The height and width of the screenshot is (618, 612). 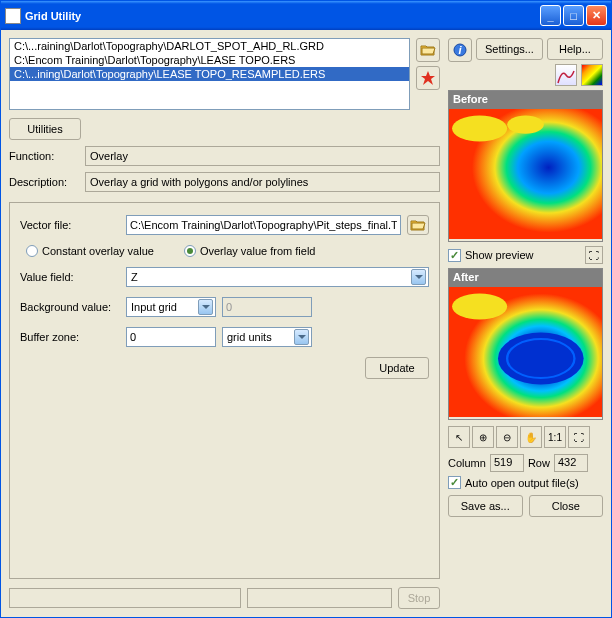 What do you see at coordinates (250, 251) in the screenshot?
I see `radio-overlay-from-field: Overlay value from field` at bounding box center [250, 251].